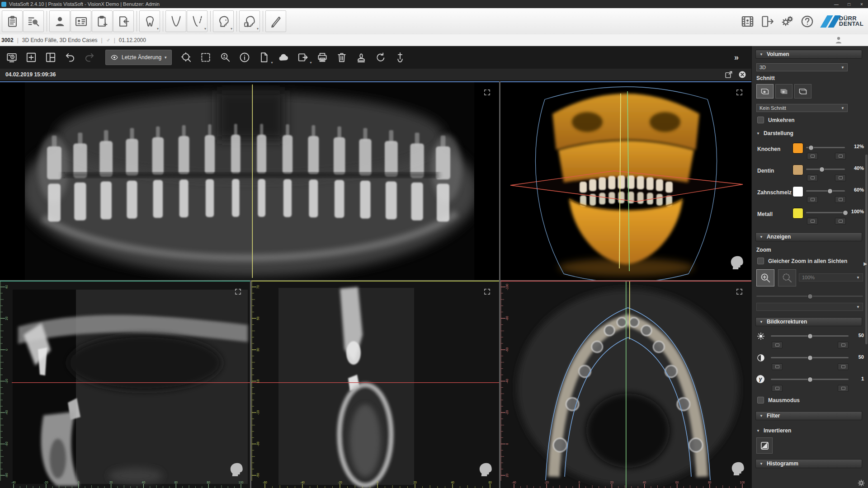  What do you see at coordinates (809, 54) in the screenshot?
I see `section-header-volumen: ▼ Volumen` at bounding box center [809, 54].